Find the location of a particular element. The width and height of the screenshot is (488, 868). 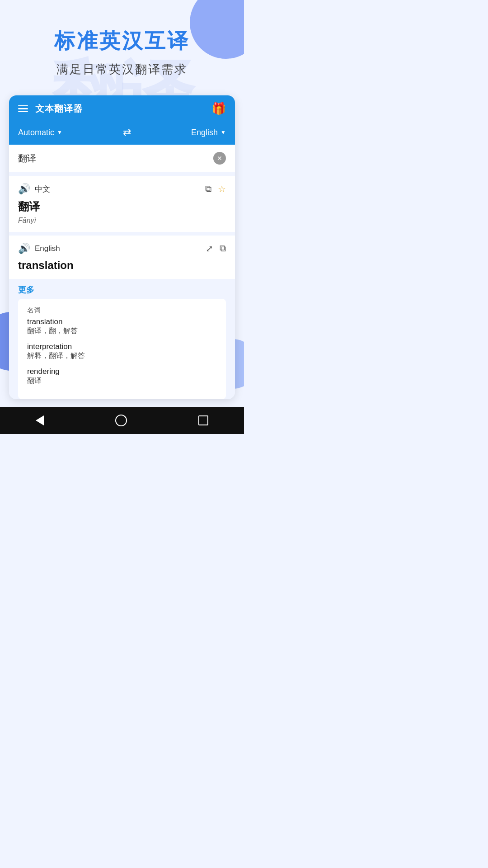

open-english-icon: ⤢ is located at coordinates (210, 249).